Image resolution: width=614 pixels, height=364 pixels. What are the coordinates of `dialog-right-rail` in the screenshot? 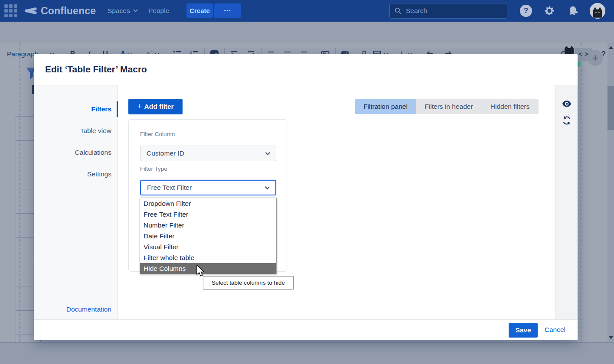 It's located at (566, 202).